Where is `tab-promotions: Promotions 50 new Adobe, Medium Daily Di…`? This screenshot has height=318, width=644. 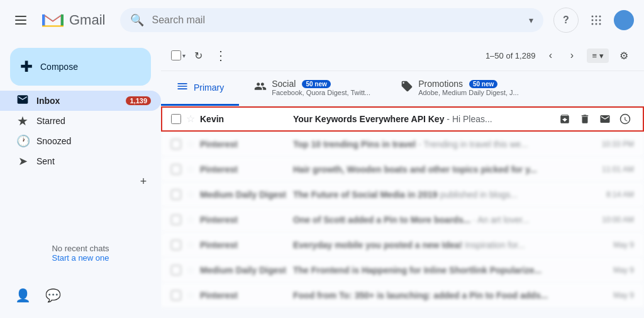
tab-promotions: Promotions 50 new Adobe, Medium Daily Di… is located at coordinates (460, 88).